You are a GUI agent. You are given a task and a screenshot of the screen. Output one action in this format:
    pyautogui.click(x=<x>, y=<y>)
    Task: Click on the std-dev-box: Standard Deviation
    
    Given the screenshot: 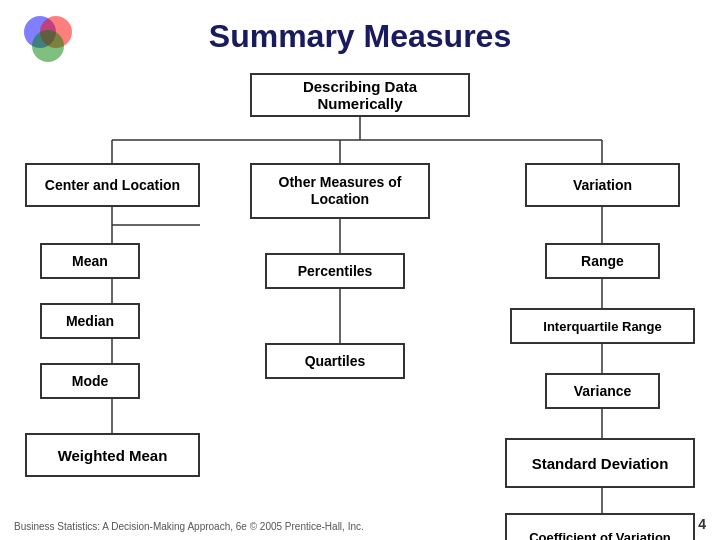 What is the action you would take?
    pyautogui.click(x=600, y=463)
    